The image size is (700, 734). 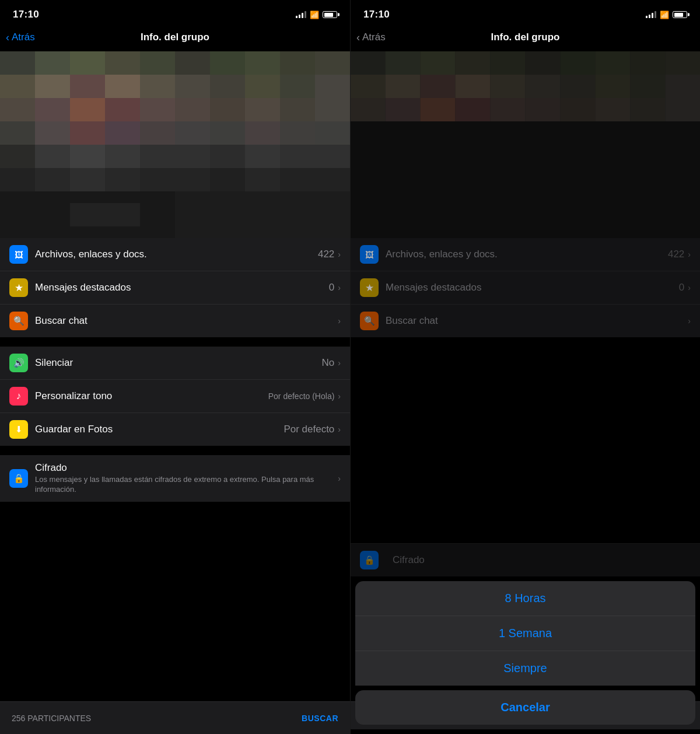 I want to click on menu-item-mute-left: 🔊 Silenciar No ›, so click(x=175, y=363).